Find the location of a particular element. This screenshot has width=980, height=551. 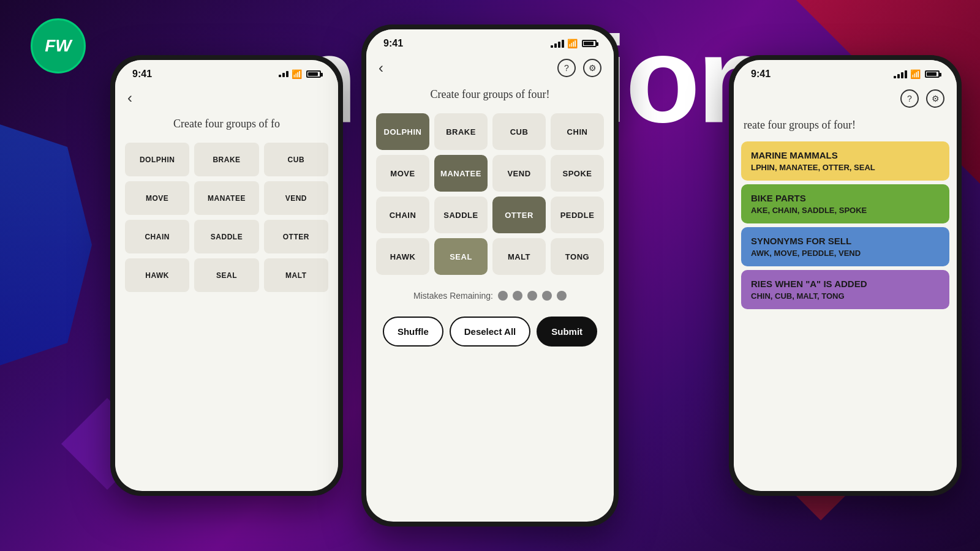

bg-shape-blue-l is located at coordinates (46, 245).